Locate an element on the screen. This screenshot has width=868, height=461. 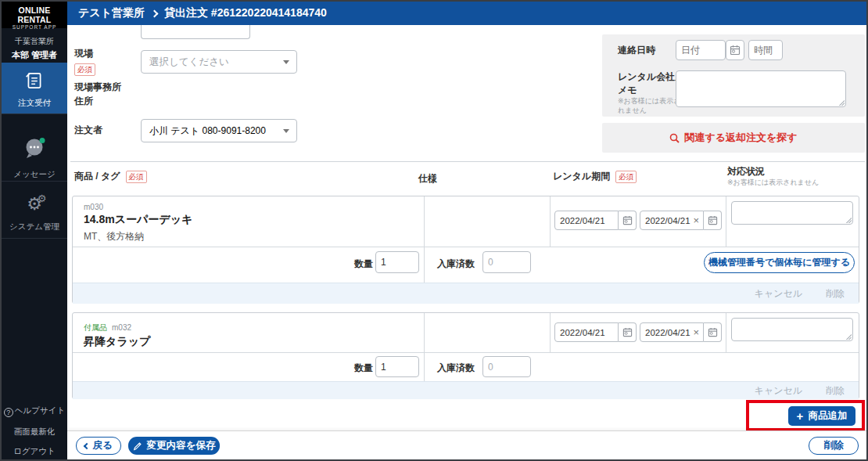
column-header-product: 商品 / タグ 必須 is located at coordinates (111, 177).